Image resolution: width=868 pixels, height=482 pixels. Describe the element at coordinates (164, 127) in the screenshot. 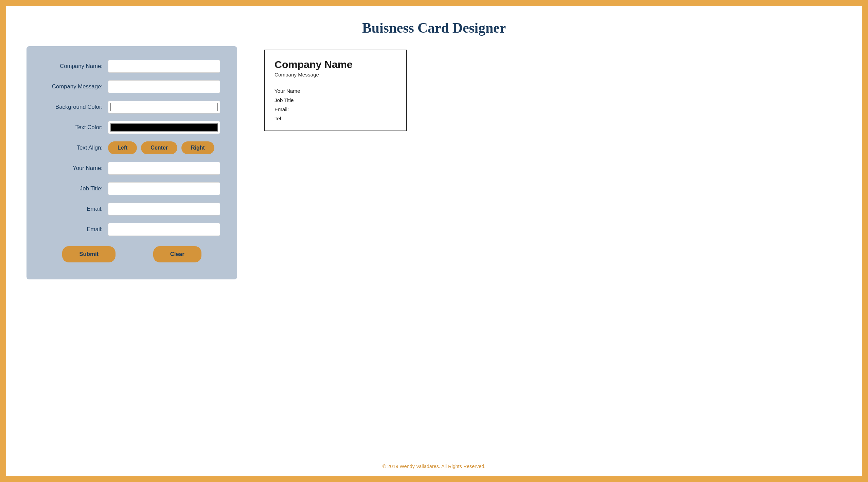

I see `text-color-input` at that location.